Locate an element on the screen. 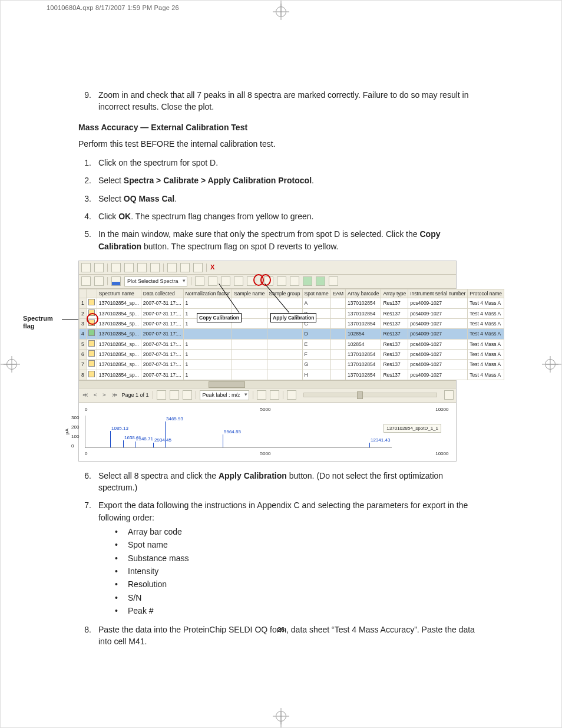 This screenshot has width=562, height=728. table-cell: 8 is located at coordinates (83, 375).